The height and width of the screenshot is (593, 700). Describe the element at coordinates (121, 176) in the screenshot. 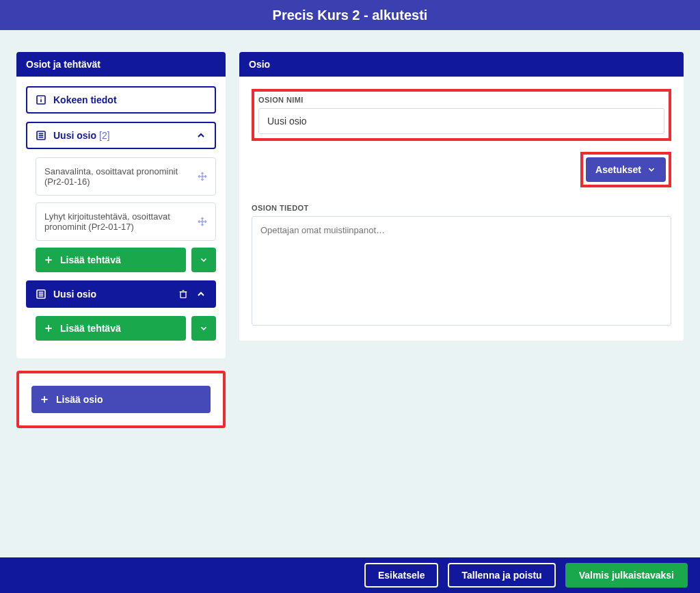

I see `task-label: Sanavalinta, osoittavat pronominit (Pr2-…` at that location.